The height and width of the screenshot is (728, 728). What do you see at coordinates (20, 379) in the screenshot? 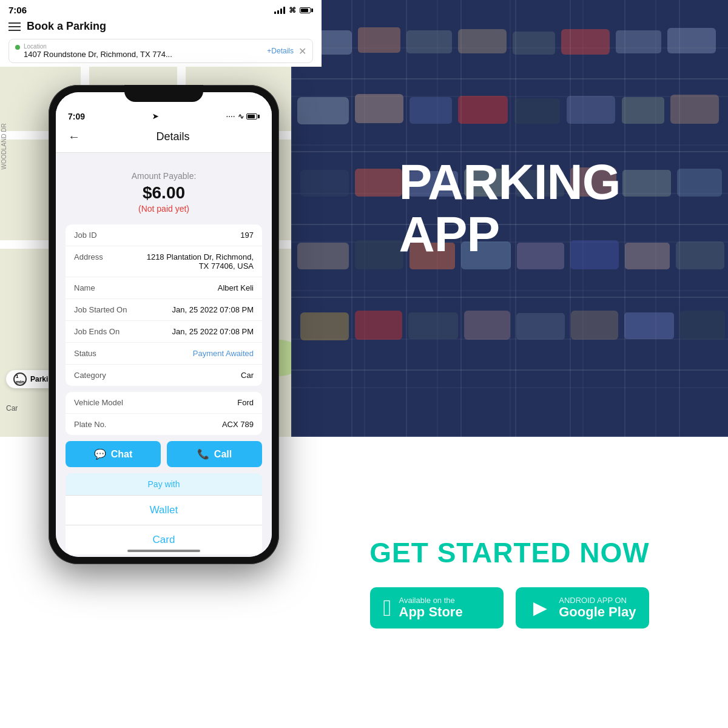
I see `map-time-badge: 1min` at bounding box center [20, 379].